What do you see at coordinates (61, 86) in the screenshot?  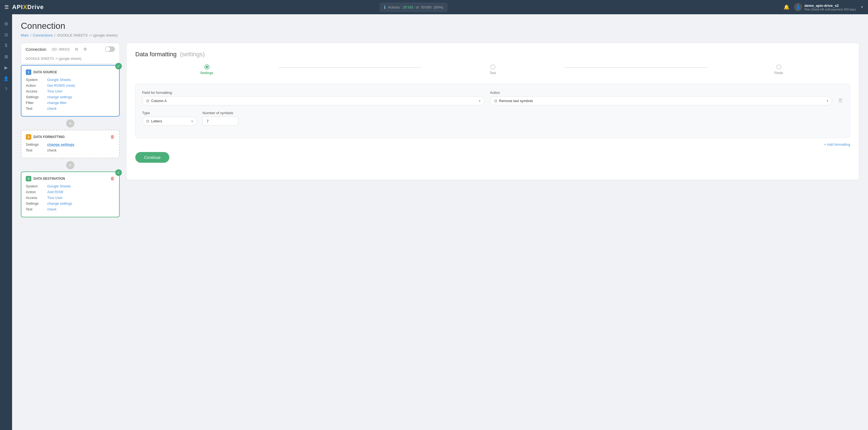 I see `block1-action-value: Get ROWS (new)` at bounding box center [61, 86].